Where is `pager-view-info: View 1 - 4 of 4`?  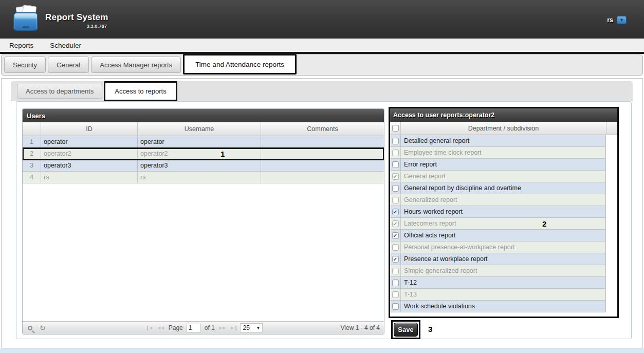
pager-view-info: View 1 - 4 of 4 is located at coordinates (363, 328).